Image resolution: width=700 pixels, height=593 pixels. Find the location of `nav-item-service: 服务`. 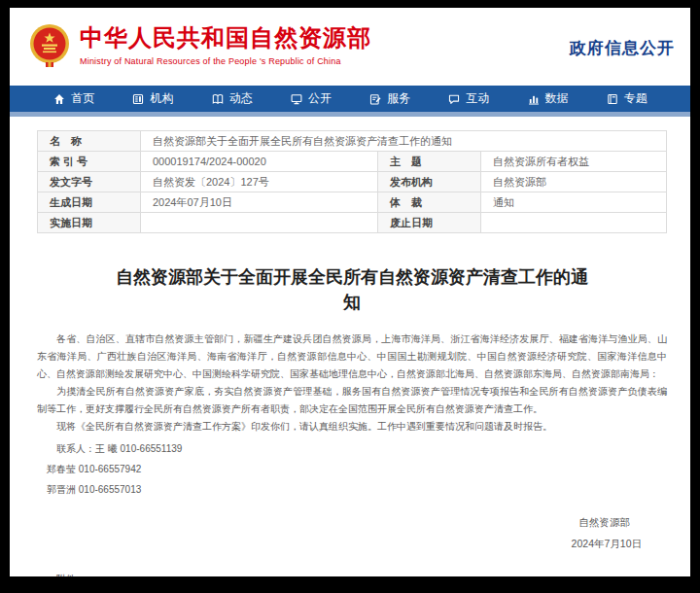

nav-item-service: 服务 is located at coordinates (389, 99).